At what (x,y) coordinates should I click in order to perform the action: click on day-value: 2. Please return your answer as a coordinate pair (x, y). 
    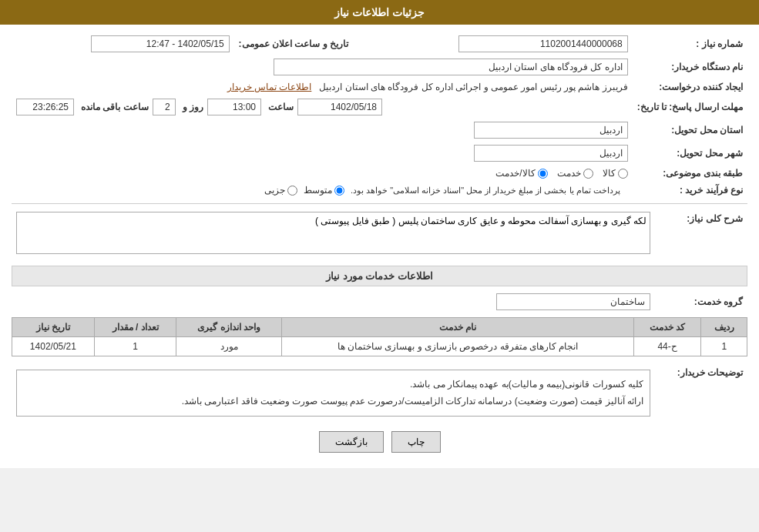
    Looking at the image, I should click on (164, 107).